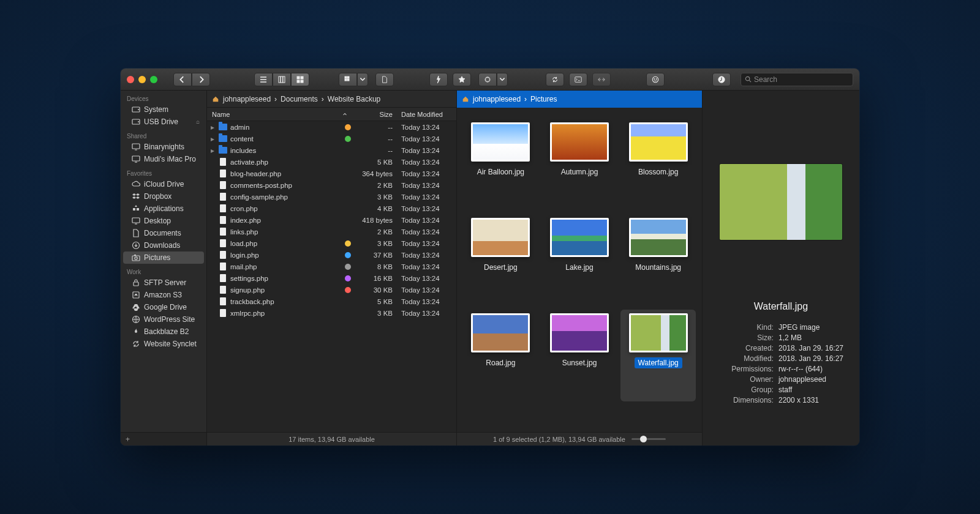 Image resolution: width=980 pixels, height=514 pixels. Describe the element at coordinates (658, 260) in the screenshot. I see `thumbnail-cell: Mountains.jpg` at that location.